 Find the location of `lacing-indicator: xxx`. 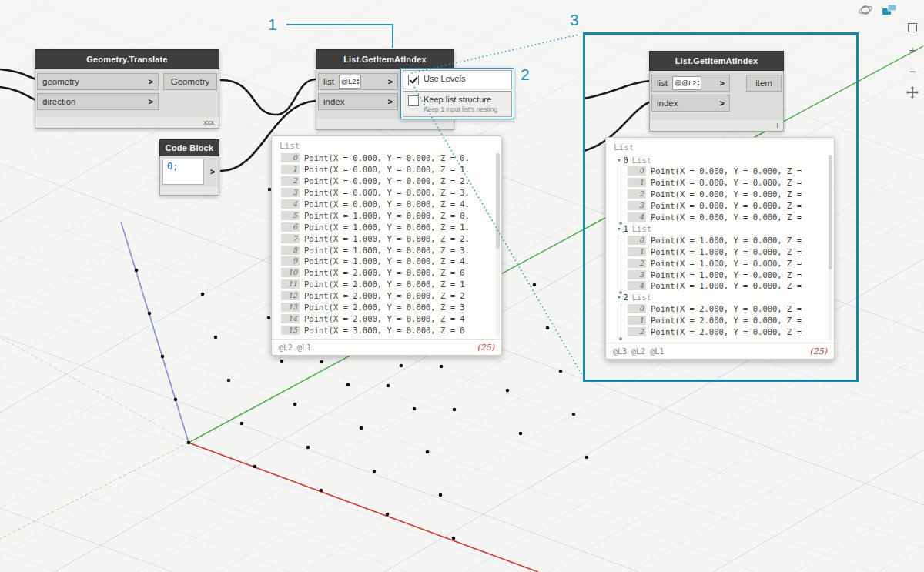

lacing-indicator: xxx is located at coordinates (127, 123).